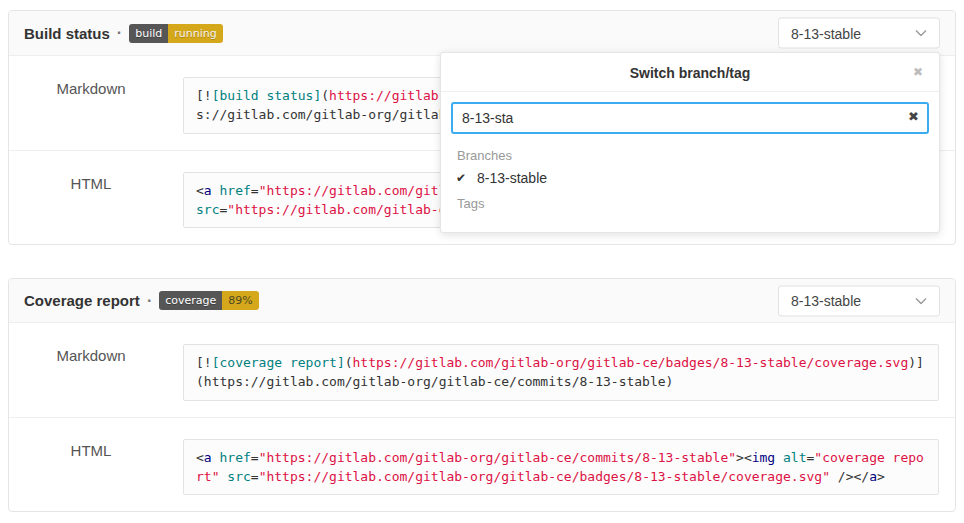 This screenshot has height=523, width=964. Describe the element at coordinates (240, 300) in the screenshot. I see `badge-value: 89%` at that location.